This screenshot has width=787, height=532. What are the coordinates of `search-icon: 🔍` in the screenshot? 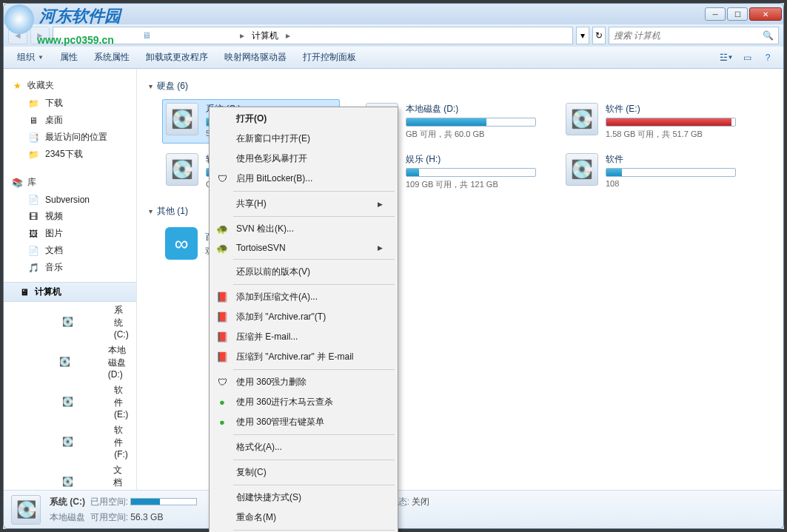 It's located at (768, 36).